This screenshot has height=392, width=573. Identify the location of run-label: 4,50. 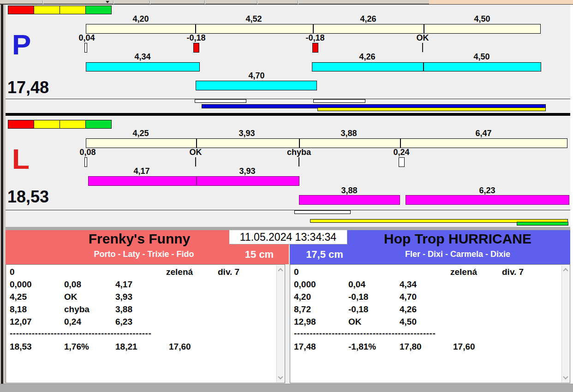
(482, 57).